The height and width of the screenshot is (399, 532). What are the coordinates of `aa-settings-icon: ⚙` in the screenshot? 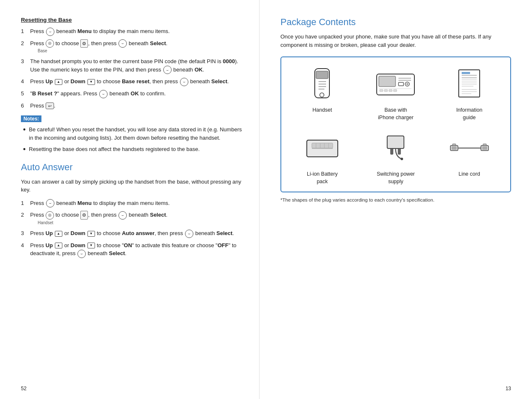 It's located at (84, 215).